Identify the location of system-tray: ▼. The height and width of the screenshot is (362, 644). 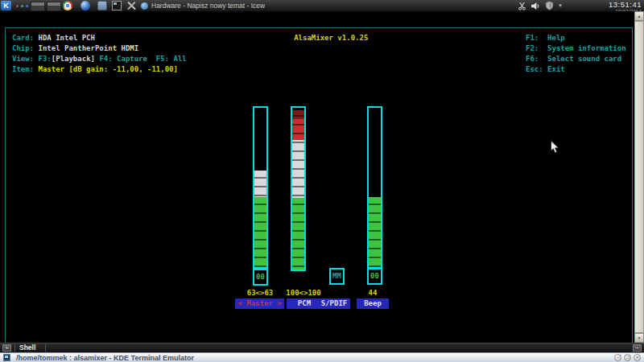
(540, 6).